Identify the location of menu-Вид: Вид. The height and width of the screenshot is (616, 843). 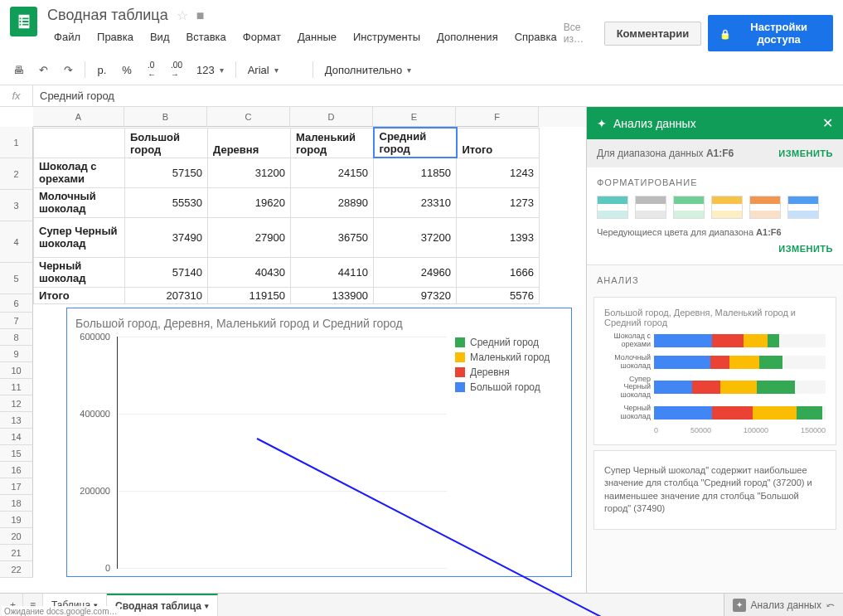
(160, 36).